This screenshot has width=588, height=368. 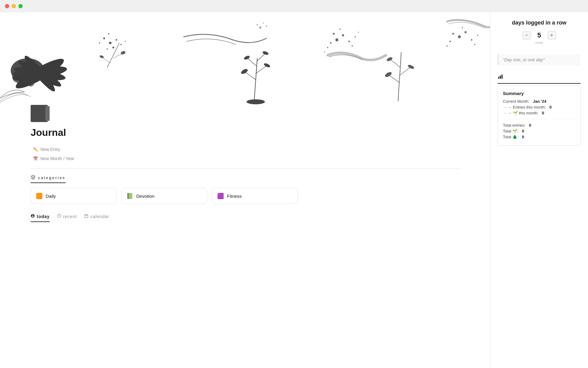 I want to click on quote-box: "Day one, or one day", so click(x=539, y=60).